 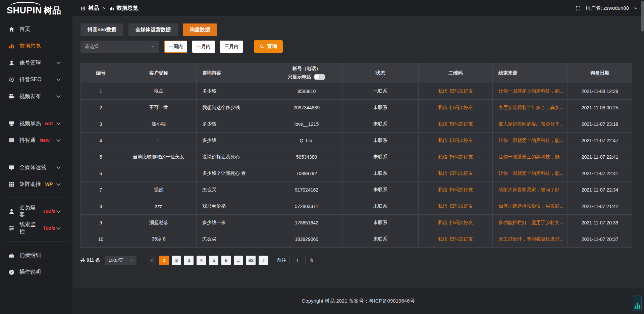 I want to click on range-button: 一周内, so click(x=176, y=47).